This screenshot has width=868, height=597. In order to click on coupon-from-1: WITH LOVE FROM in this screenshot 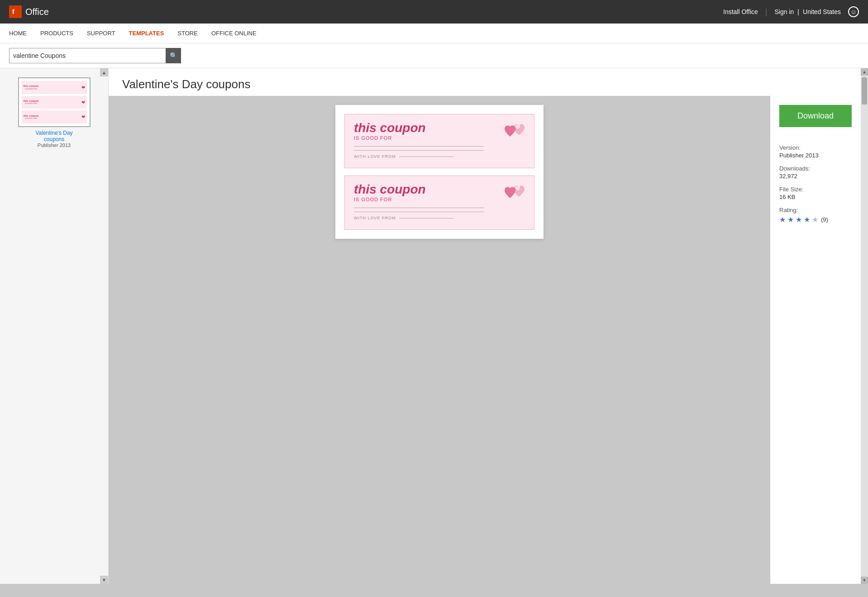, I will do `click(419, 156)`.